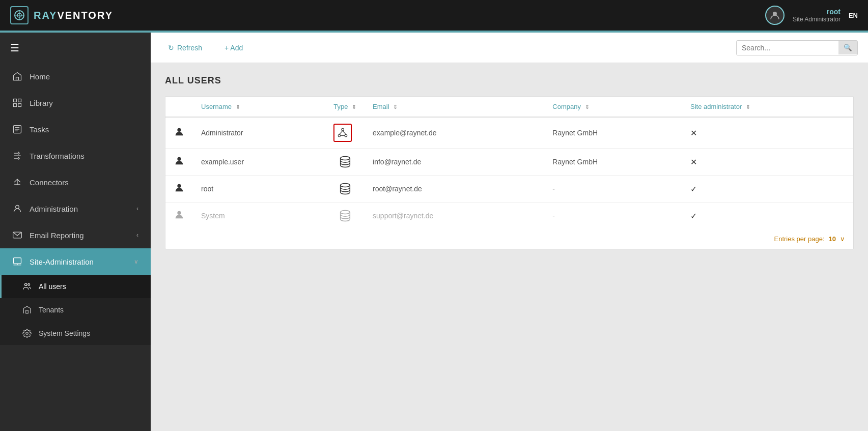 The image size is (868, 431). I want to click on col-email: Email ⇕, so click(454, 107).